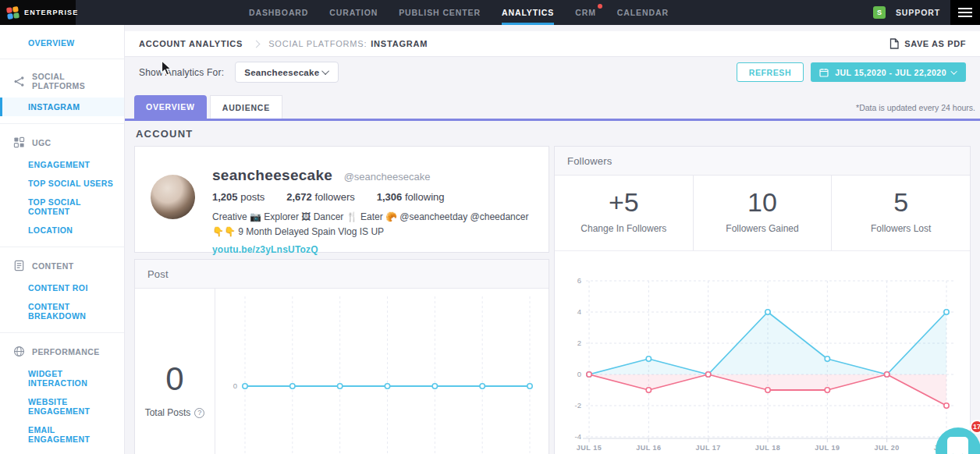  What do you see at coordinates (894, 44) in the screenshot?
I see `pdf-document-icon` at bounding box center [894, 44].